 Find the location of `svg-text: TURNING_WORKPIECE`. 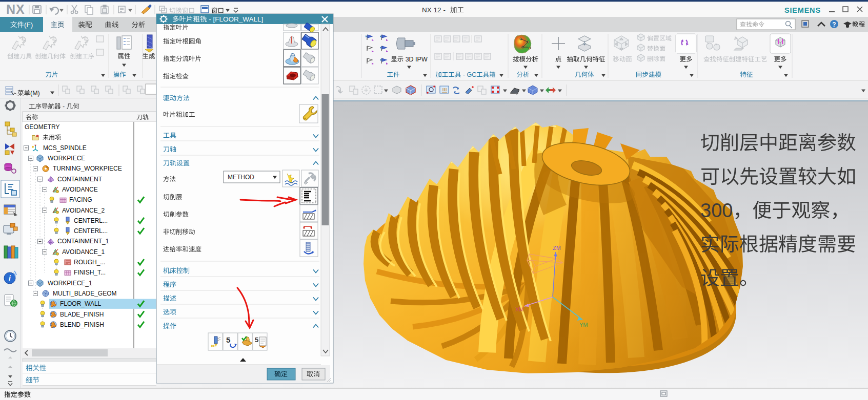

svg-text: TURNING_WORKPIECE is located at coordinates (87, 169).